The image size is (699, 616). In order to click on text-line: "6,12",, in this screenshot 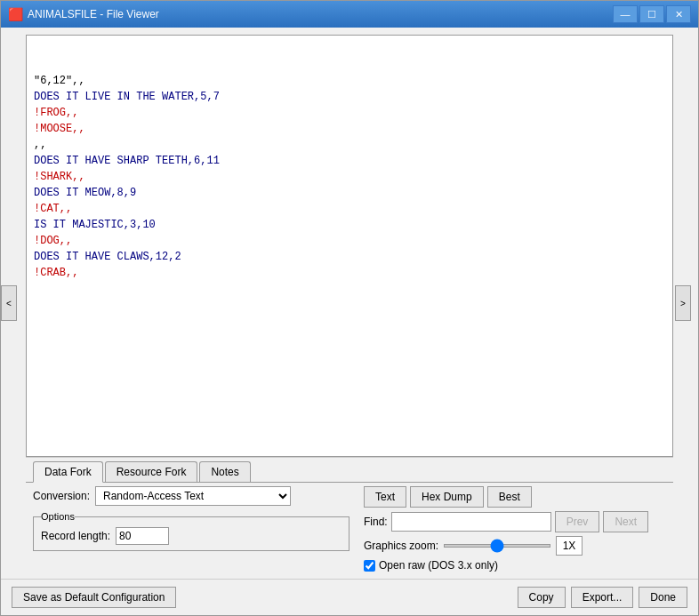, I will do `click(350, 81)`.